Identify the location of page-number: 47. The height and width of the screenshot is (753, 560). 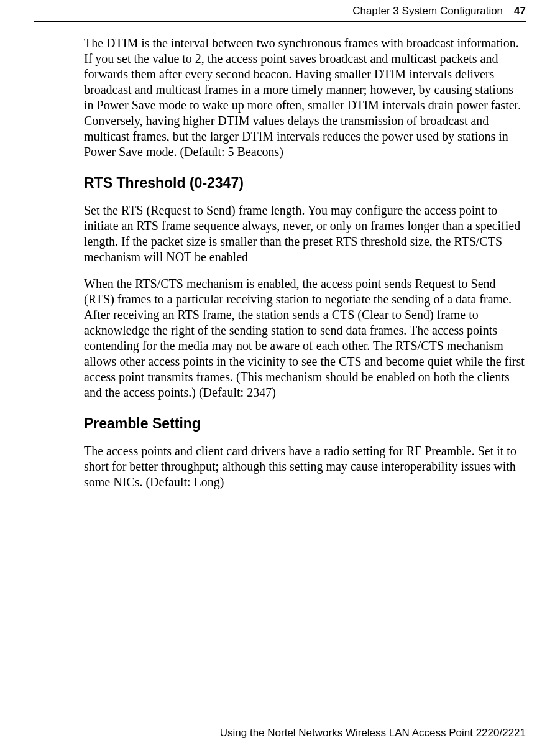
(520, 11).